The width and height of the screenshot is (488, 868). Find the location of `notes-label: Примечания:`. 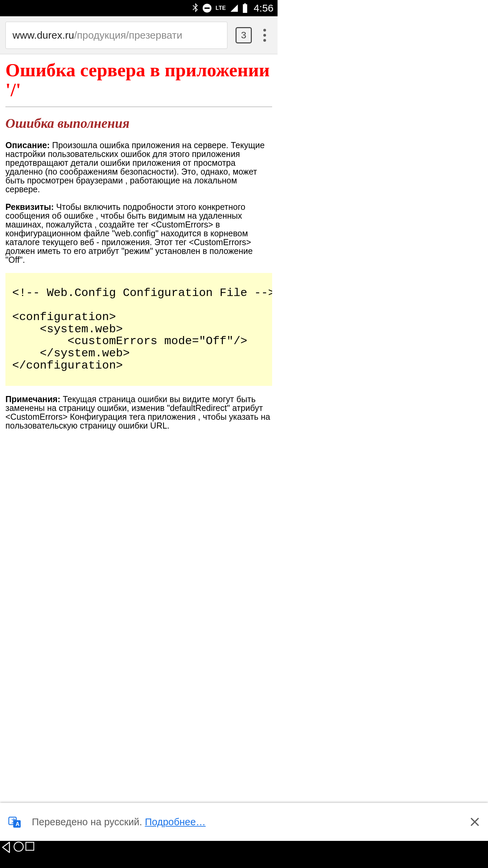

notes-label: Примечания: is located at coordinates (33, 399).